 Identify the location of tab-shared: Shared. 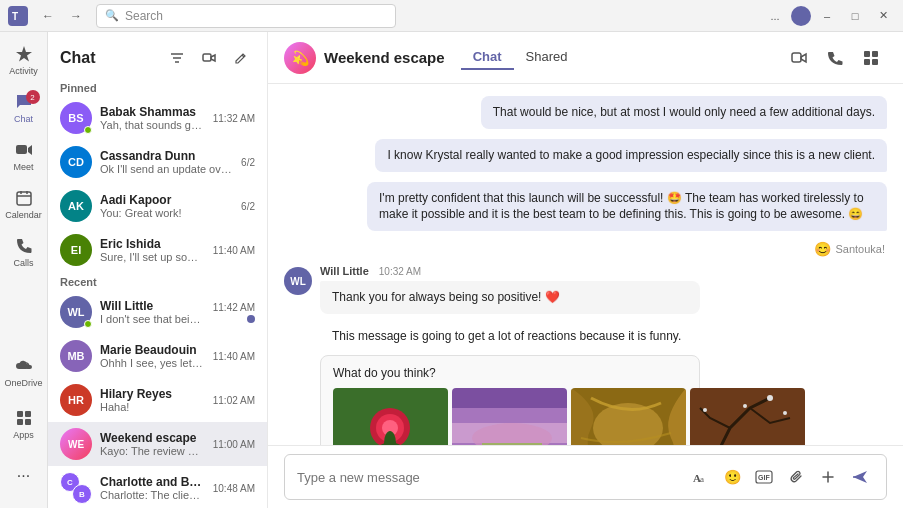
(547, 58).